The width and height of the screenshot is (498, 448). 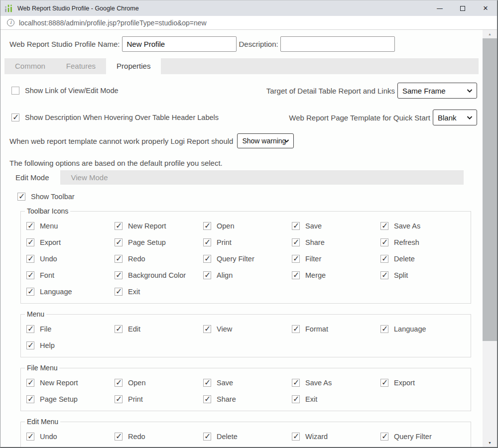 I want to click on checkbox-item-merge: Merge, so click(x=336, y=275).